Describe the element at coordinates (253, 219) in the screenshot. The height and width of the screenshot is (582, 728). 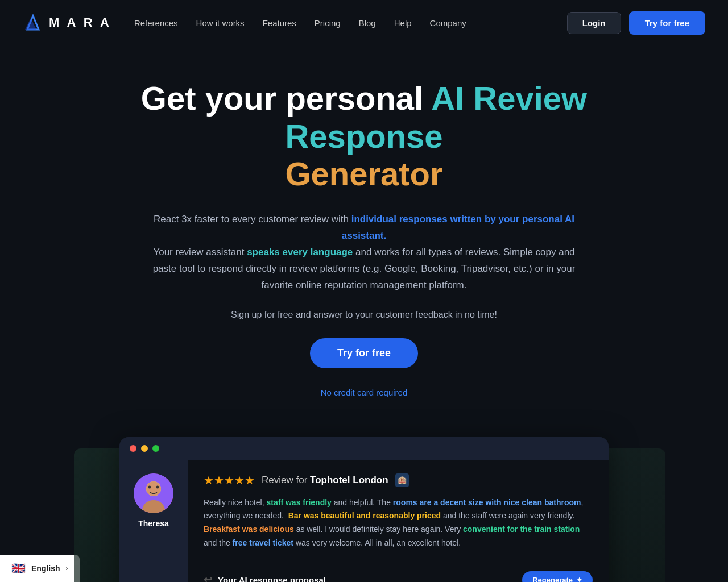
I see `hero-desc-1: React 3x faster to every customer review…` at that location.